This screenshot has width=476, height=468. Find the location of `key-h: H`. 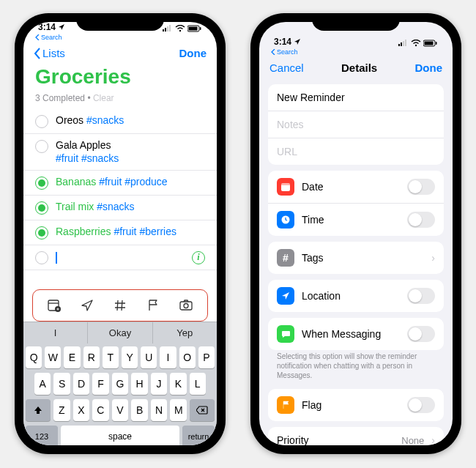

key-h: H is located at coordinates (139, 384).